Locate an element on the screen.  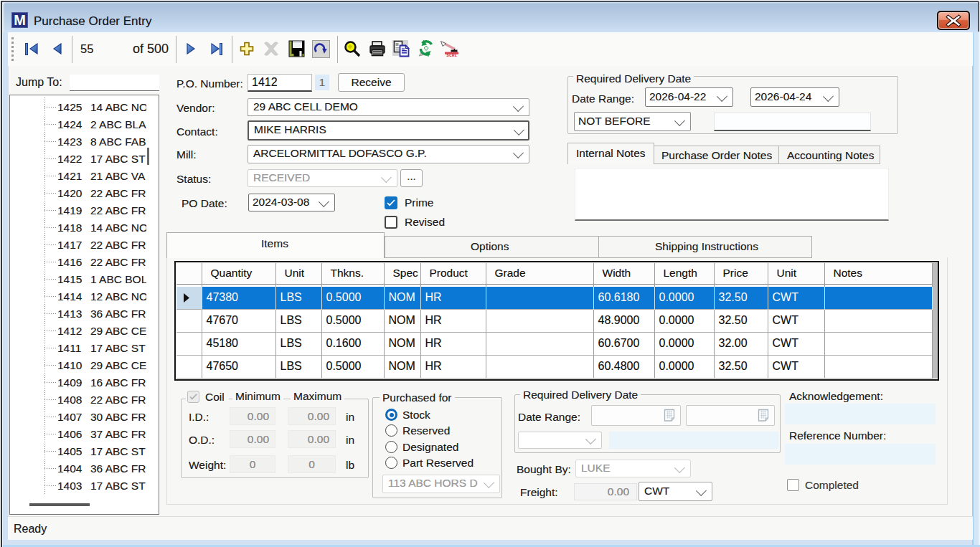
svg-text: SCRL is located at coordinates (452, 56).